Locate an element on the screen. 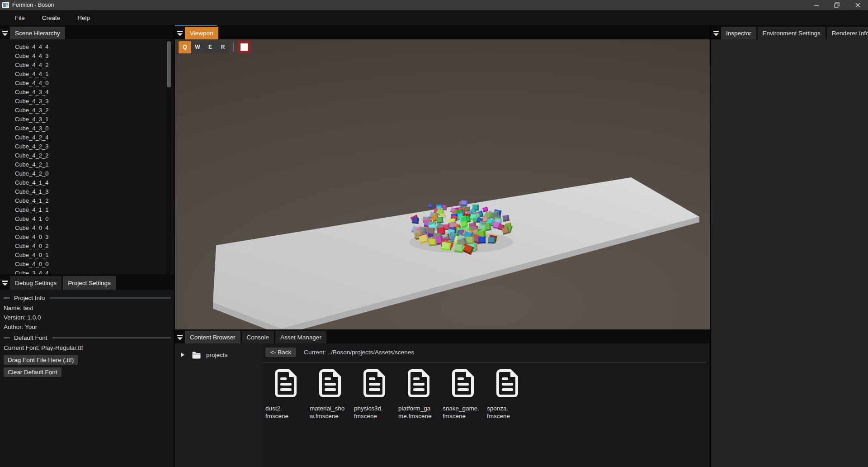 The image size is (868, 467). hierarchy-scrollbar-thumb is located at coordinates (169, 64).